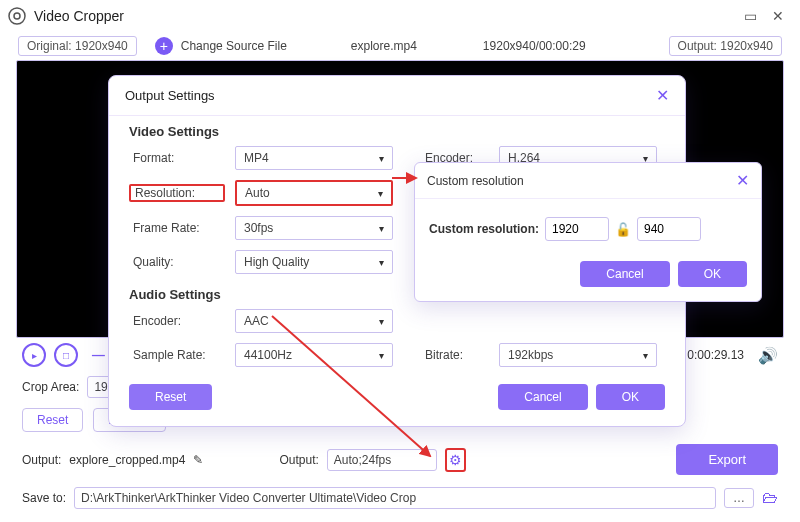 The image size is (800, 522). I want to click on custom-resolution-popup: Custom resolution ✕ Custom resolution: 🔓…, so click(588, 232).